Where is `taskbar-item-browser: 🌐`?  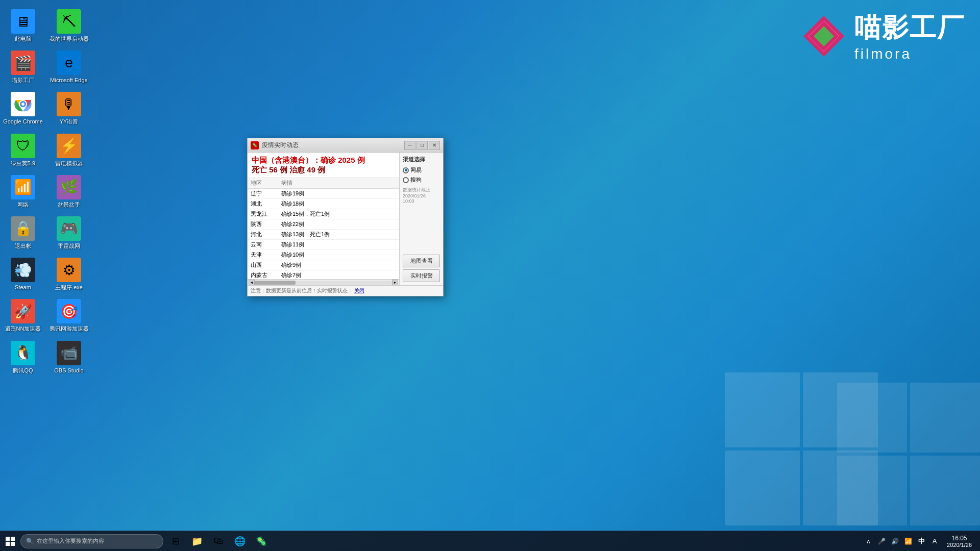
taskbar-item-browser: 🌐 is located at coordinates (240, 541).